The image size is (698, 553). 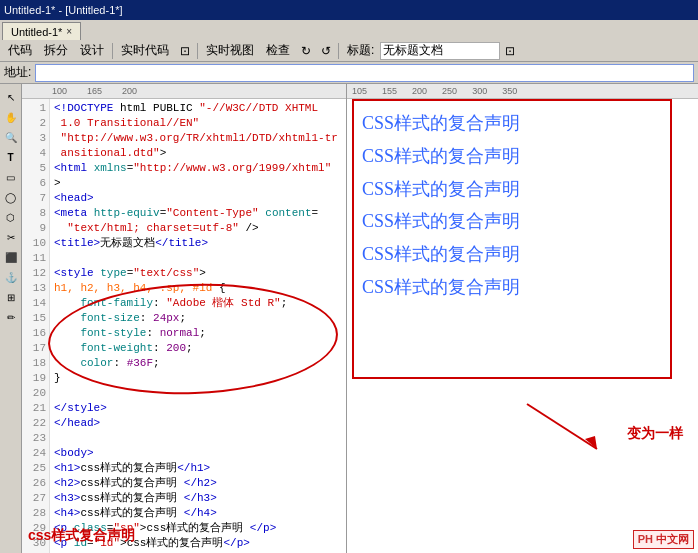 I want to click on watermark: PH 中文网, so click(x=664, y=540).